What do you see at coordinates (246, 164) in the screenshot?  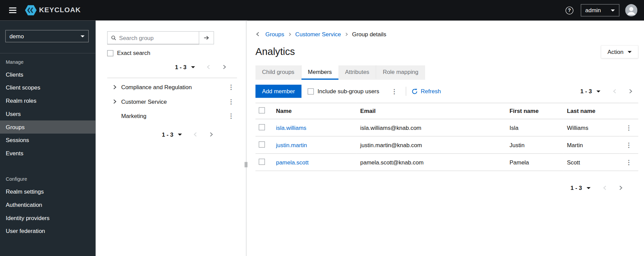 I see `resize-grip-icon` at bounding box center [246, 164].